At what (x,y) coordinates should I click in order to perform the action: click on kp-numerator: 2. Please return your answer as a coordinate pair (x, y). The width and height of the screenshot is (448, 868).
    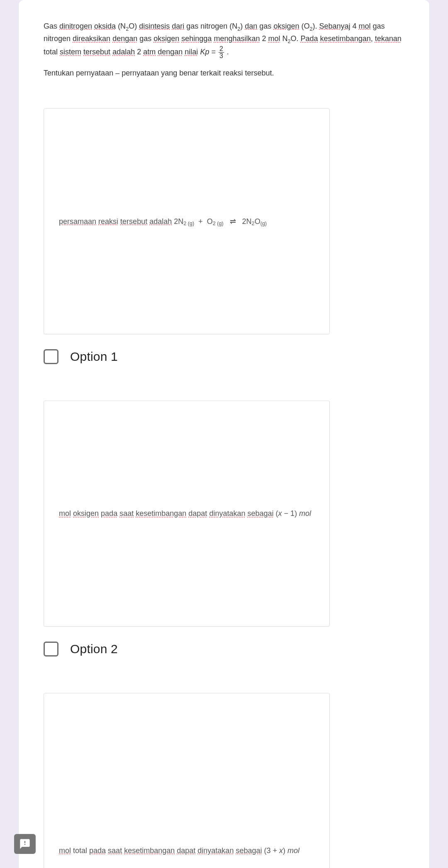
    Looking at the image, I should click on (222, 49).